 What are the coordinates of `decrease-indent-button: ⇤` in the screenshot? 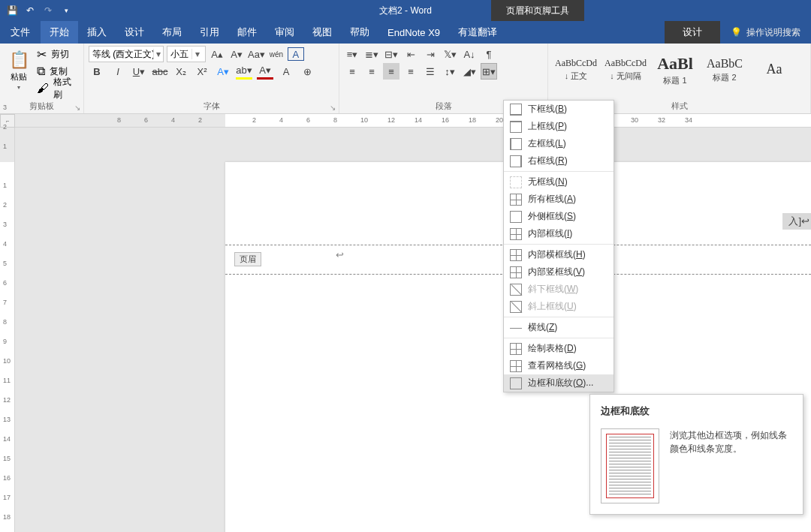 It's located at (411, 54).